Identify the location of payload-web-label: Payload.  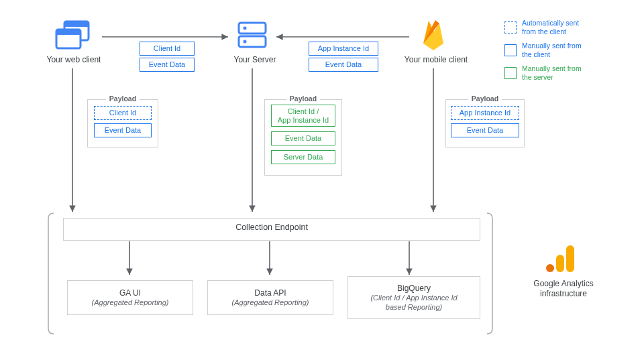
(123, 99).